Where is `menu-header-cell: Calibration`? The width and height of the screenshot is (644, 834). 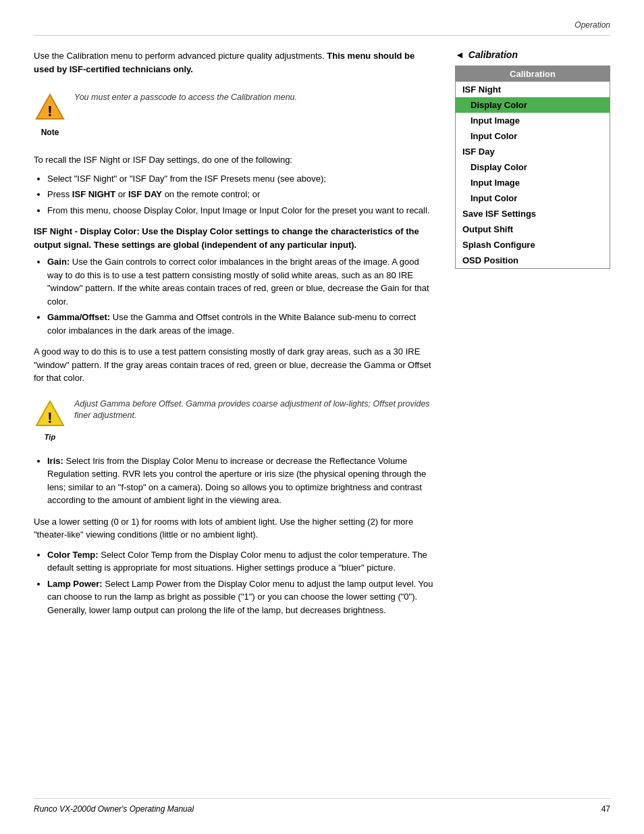 menu-header-cell: Calibration is located at coordinates (533, 74).